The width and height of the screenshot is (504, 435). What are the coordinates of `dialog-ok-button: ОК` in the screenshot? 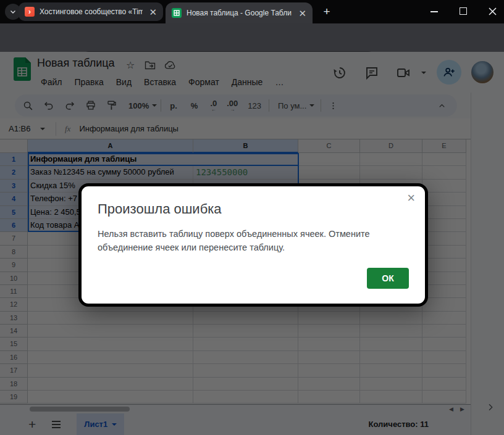 It's located at (388, 278).